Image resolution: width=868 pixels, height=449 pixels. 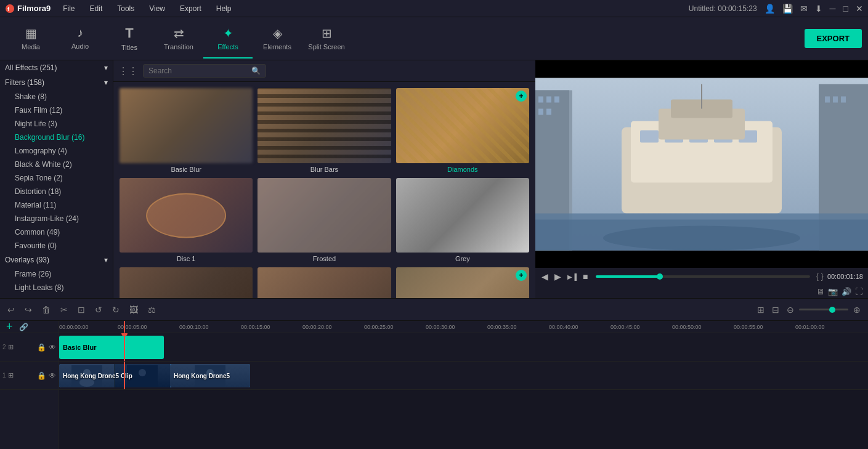 What do you see at coordinates (819, 9) in the screenshot?
I see `download-icon: ⬇` at bounding box center [819, 9].